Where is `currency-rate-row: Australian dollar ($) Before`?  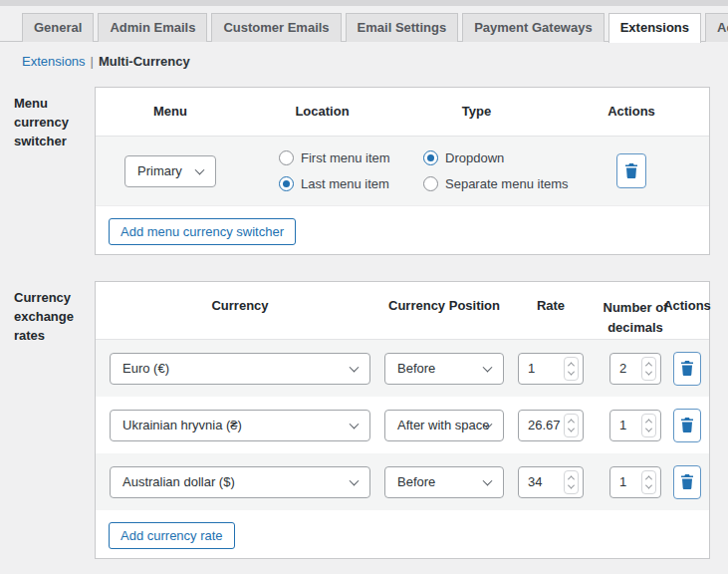 currency-rate-row: Australian dollar ($) Before is located at coordinates (402, 482).